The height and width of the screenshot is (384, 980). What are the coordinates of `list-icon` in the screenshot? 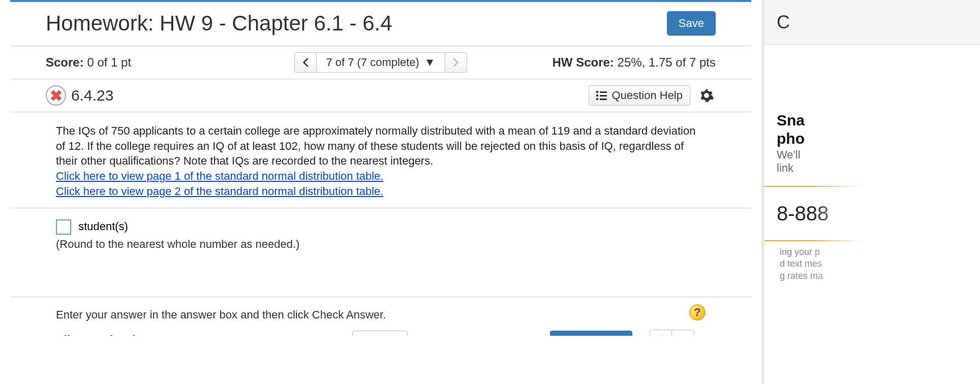 It's located at (602, 95).